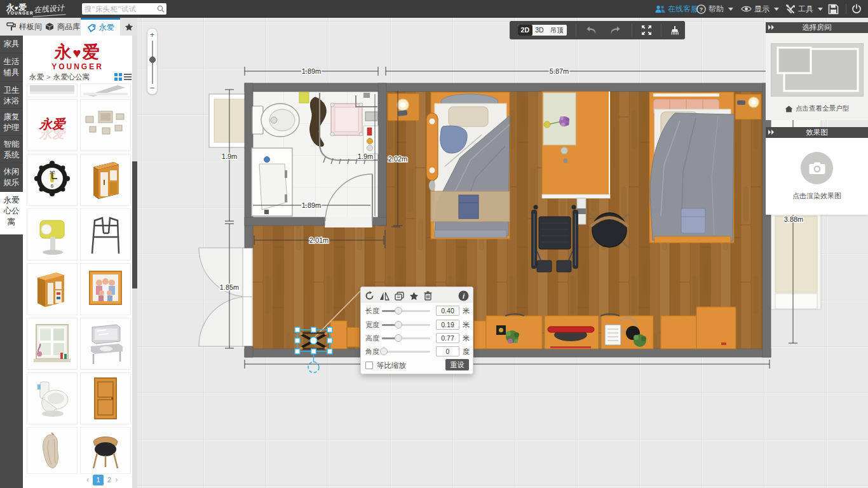  What do you see at coordinates (11, 44) in the screenshot?
I see `sidebar-item-furniture: 家具` at bounding box center [11, 44].